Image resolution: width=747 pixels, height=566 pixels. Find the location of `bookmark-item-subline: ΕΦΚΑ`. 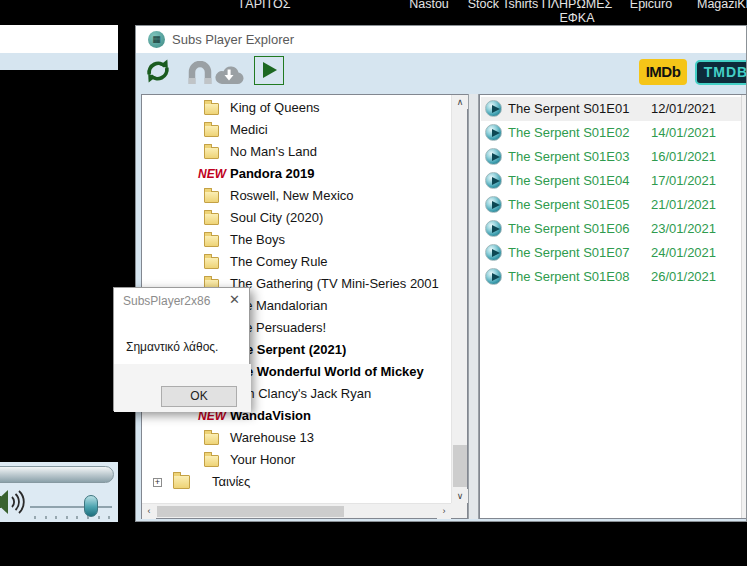

bookmark-item-subline: ΕΦΚΑ is located at coordinates (576, 18).